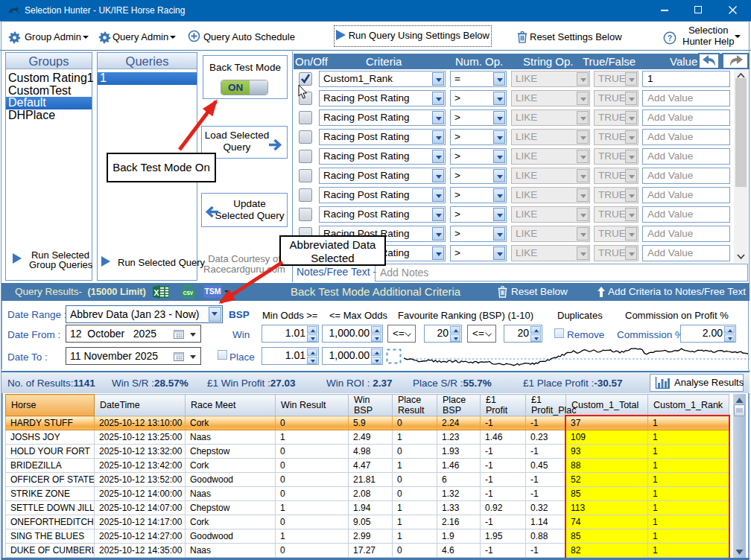 Image resolution: width=751 pixels, height=560 pixels. What do you see at coordinates (188, 293) in the screenshot?
I see `svg-text: CSV` at bounding box center [188, 293].